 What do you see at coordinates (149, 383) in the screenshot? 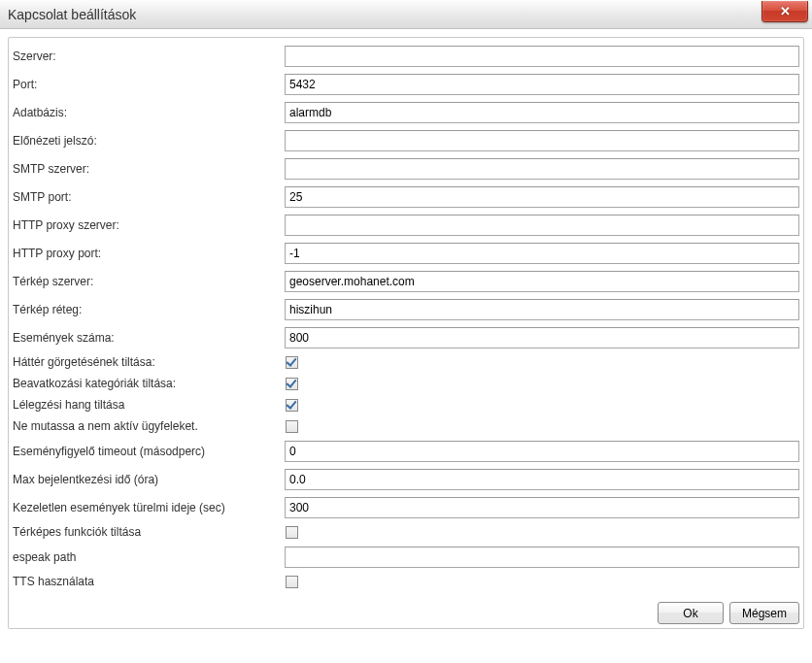
I see `label-disable-intervention-cat: Beavatkozási kategóriák tiltása:` at bounding box center [149, 383].